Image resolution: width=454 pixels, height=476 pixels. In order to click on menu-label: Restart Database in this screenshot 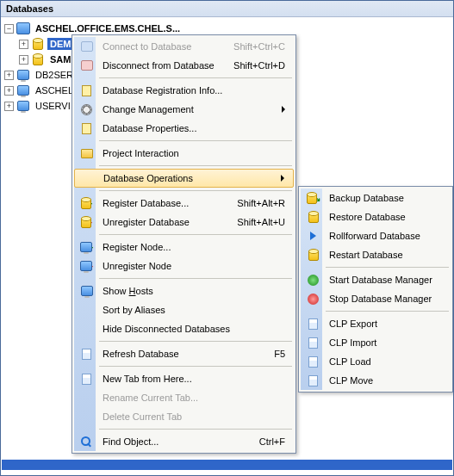, I will do `click(382, 255)`.